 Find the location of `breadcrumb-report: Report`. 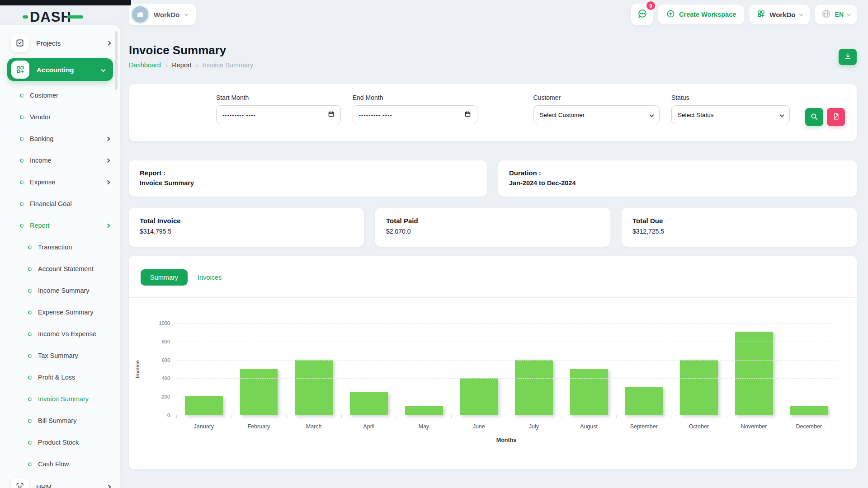

breadcrumb-report: Report is located at coordinates (182, 65).